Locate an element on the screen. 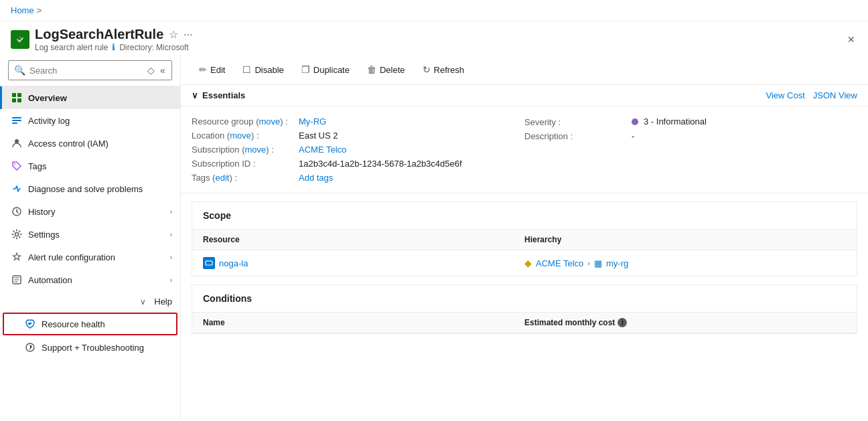 Image resolution: width=868 pixels, height=421 pixels. scope-table-row: noga-la ◆ ACME Telco › ▦ my-rg is located at coordinates (524, 263).